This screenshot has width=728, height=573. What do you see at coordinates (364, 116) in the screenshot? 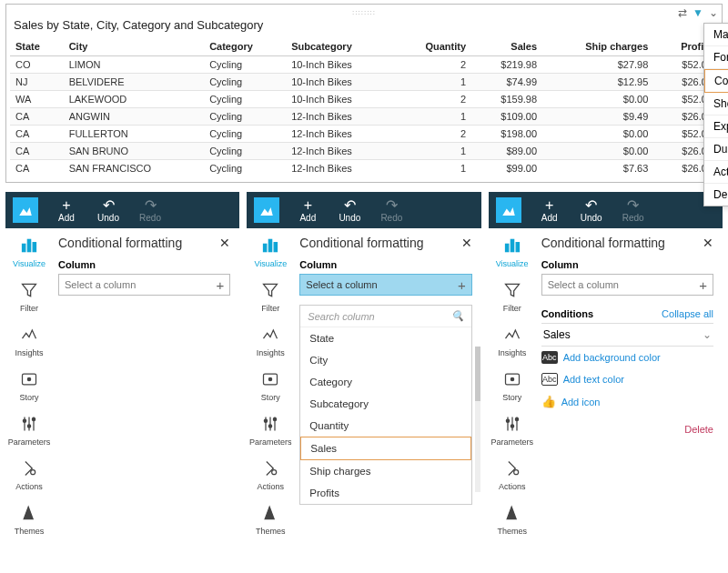
I see `table-row: CAANGWINCycling12-Inch Bikes1$109.00$9.4…` at bounding box center [364, 116].